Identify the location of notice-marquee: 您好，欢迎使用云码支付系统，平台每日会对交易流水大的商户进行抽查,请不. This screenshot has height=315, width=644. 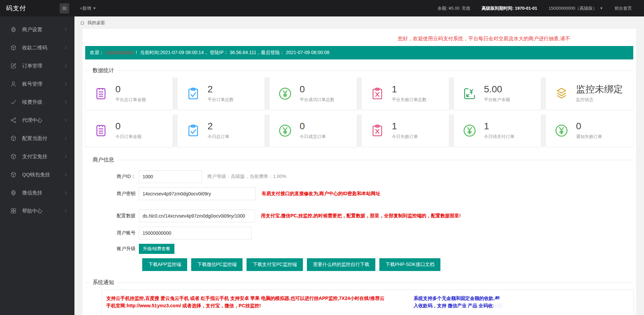
(484, 39).